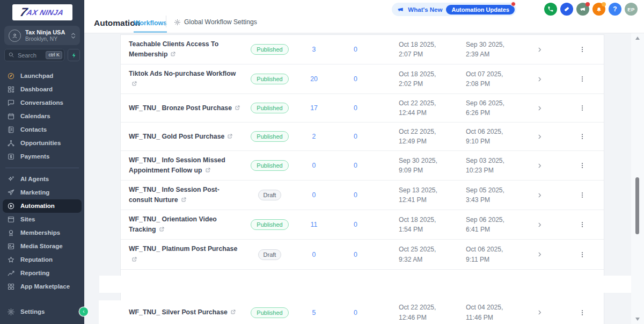 The height and width of the screenshot is (324, 644). Describe the element at coordinates (46, 32) in the screenshot. I see `location-name: Tax Ninja USA` at that location.